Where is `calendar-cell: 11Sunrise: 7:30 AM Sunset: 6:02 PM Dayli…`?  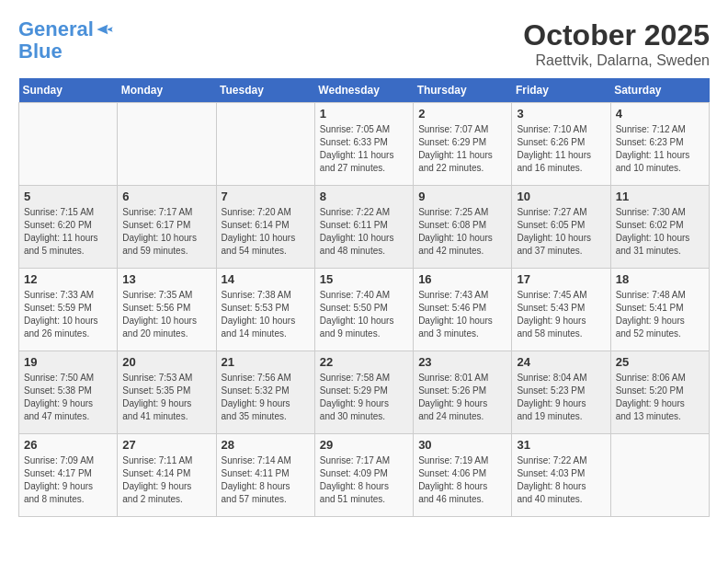
calendar-cell: 11Sunrise: 7:30 AM Sunset: 6:02 PM Dayli… is located at coordinates (660, 227).